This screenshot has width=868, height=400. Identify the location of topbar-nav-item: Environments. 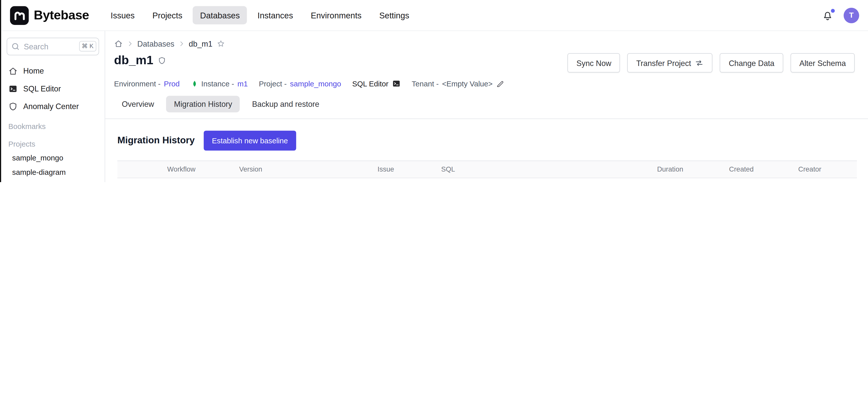
(336, 16).